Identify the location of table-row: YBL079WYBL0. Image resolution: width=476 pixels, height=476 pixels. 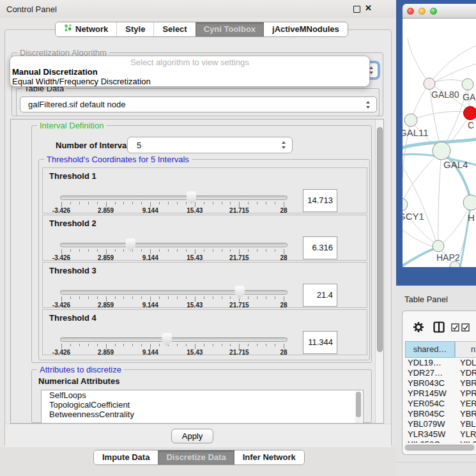
(441, 424).